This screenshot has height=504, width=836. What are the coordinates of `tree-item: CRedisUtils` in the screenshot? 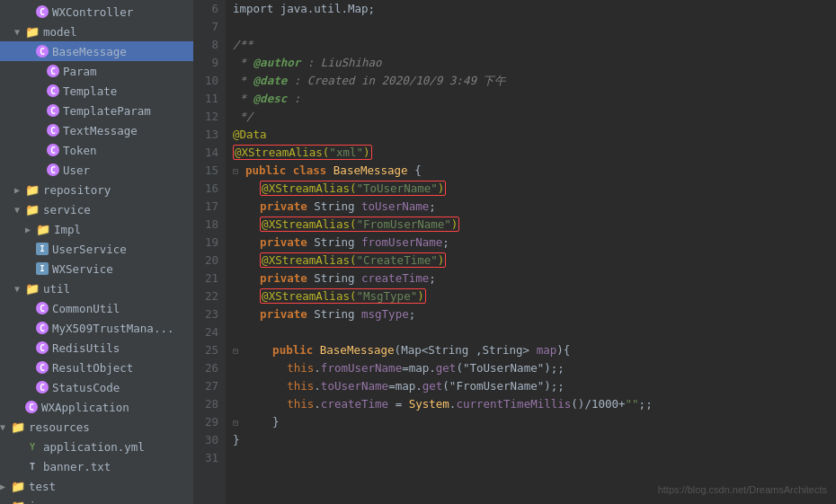 It's located at (97, 348).